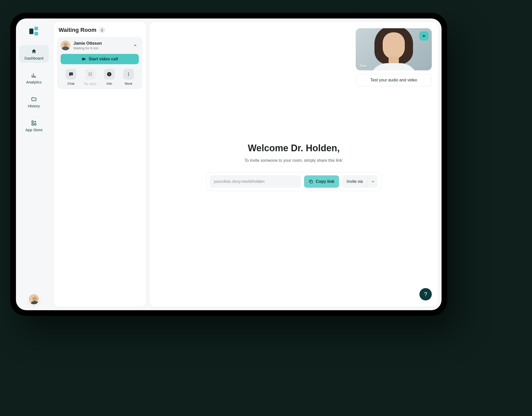  What do you see at coordinates (394, 49) in the screenshot?
I see `video-face-illustration` at bounding box center [394, 49].